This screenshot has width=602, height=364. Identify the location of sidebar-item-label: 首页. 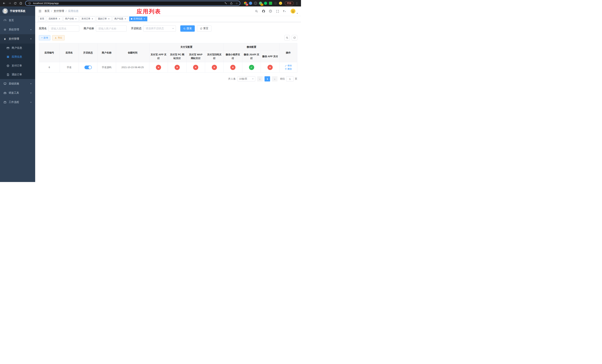
(11, 21).